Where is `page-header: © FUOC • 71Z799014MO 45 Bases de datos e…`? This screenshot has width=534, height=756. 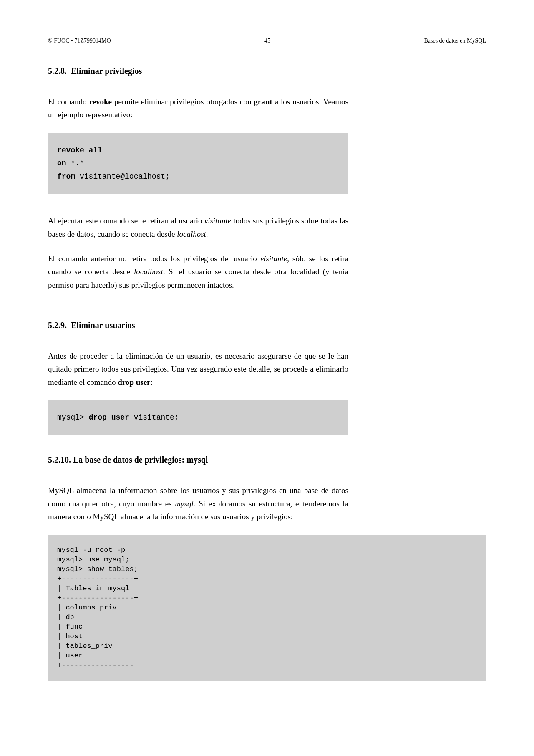
page-header: © FUOC • 71Z799014MO 45 Bases de datos e… is located at coordinates (267, 42).